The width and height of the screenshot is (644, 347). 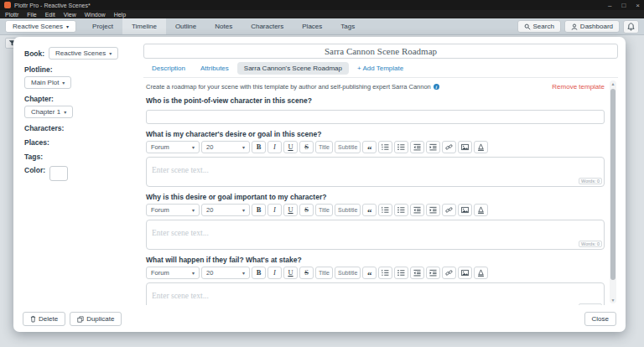 What do you see at coordinates (376, 116) in the screenshot?
I see `question-body` at bounding box center [376, 116].